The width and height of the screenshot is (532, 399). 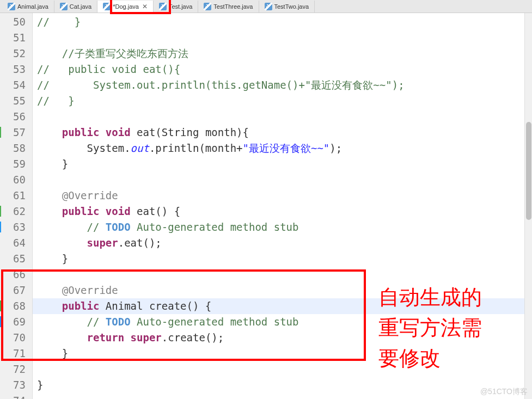 I want to click on tab-testtwo: TestTwo.java, so click(x=288, y=7).